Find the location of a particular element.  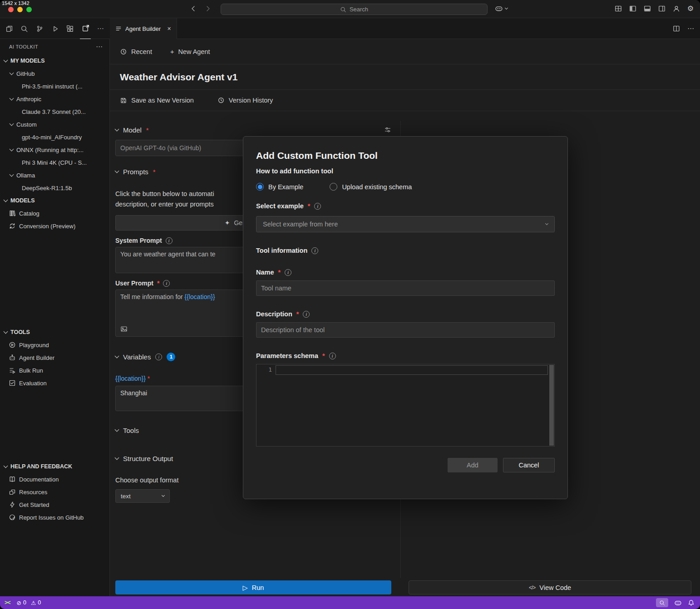

sidebar-item-documentation: Documentation is located at coordinates (54, 479).